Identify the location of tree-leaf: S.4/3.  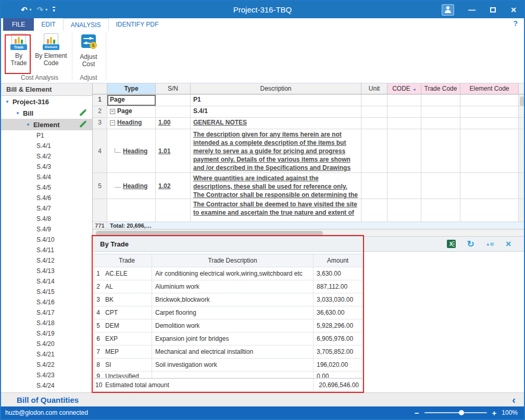
(47, 167).